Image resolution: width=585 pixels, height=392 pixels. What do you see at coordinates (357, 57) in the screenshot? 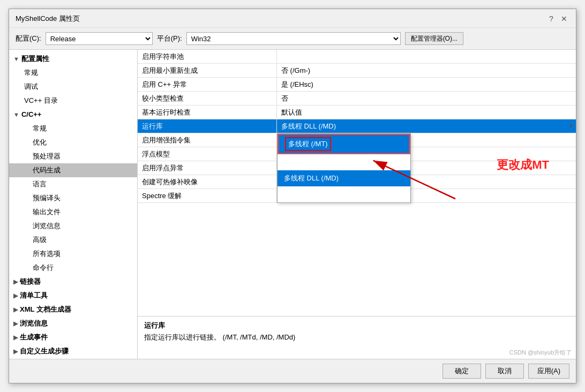
I see `table-row: 启用字符串池` at bounding box center [357, 57].